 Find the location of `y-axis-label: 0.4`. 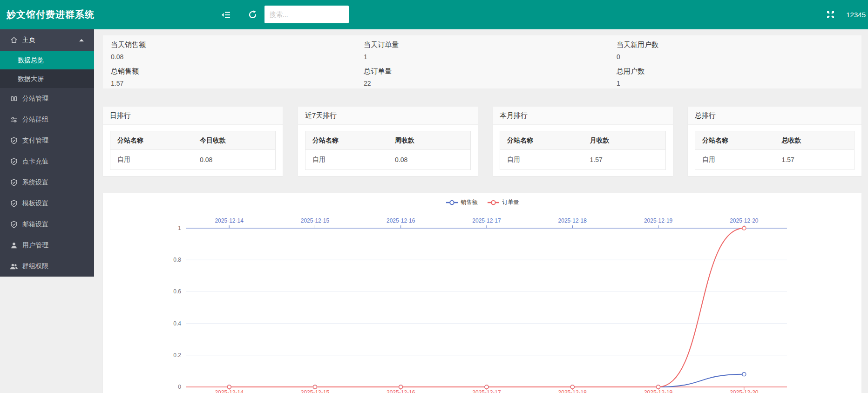

y-axis-label: 0.4 is located at coordinates (177, 324).